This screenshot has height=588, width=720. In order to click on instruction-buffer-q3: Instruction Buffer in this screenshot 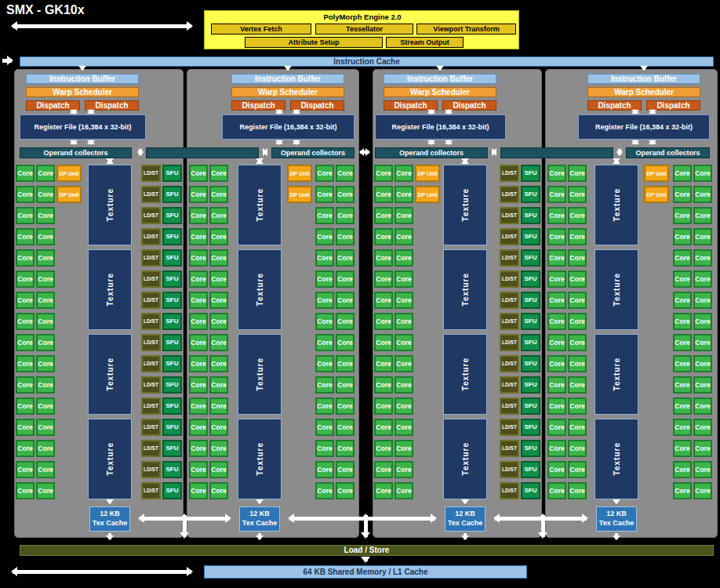, I will do `click(440, 78)`.